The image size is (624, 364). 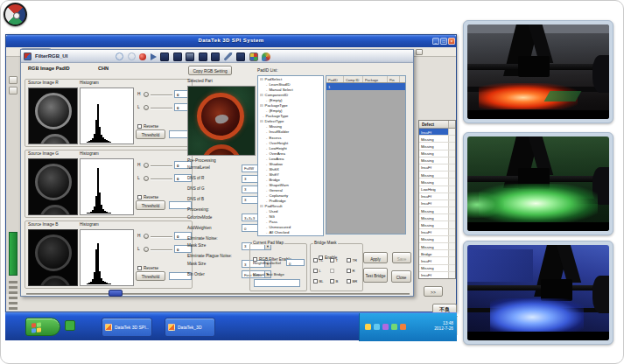 I want to click on maximize-button: □, so click(x=444, y=41).